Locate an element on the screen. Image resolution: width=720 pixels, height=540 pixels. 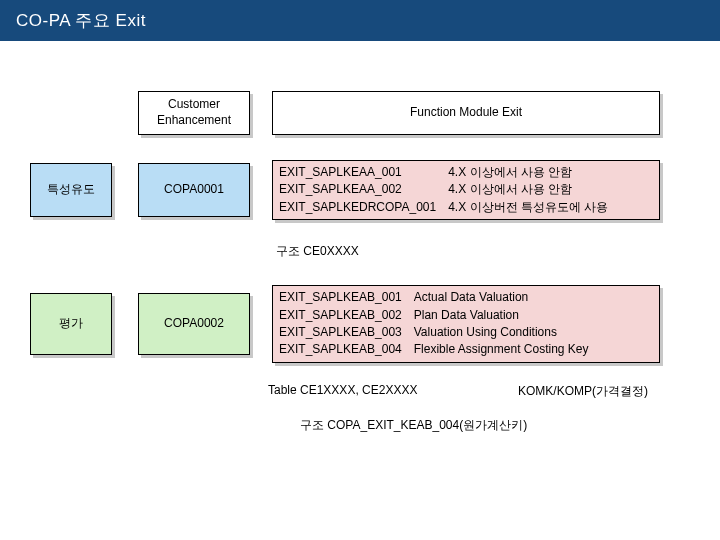
fm-desc: Plan Data Valuation is located at coordinates (534, 316).